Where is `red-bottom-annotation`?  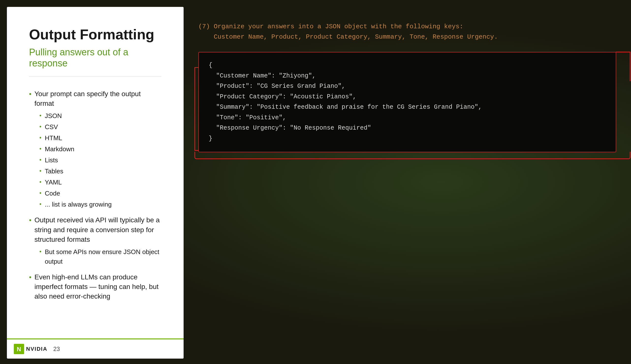
red-bottom-annotation is located at coordinates (412, 156).